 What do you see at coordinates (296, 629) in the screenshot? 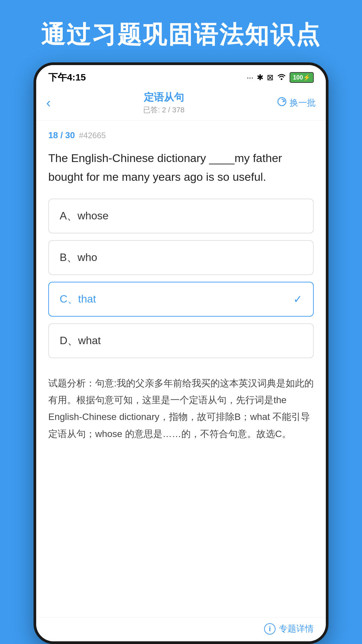
I see `detail-label: 专题详情` at bounding box center [296, 629].